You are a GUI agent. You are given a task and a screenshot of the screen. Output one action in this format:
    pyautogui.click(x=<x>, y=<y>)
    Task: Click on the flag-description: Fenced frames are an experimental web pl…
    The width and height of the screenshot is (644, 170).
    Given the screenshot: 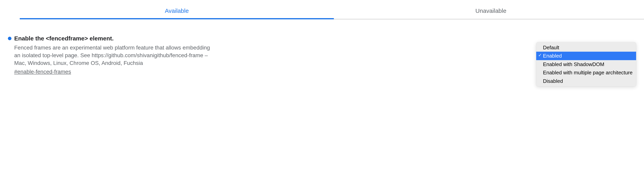 What is the action you would take?
    pyautogui.click(x=115, y=55)
    